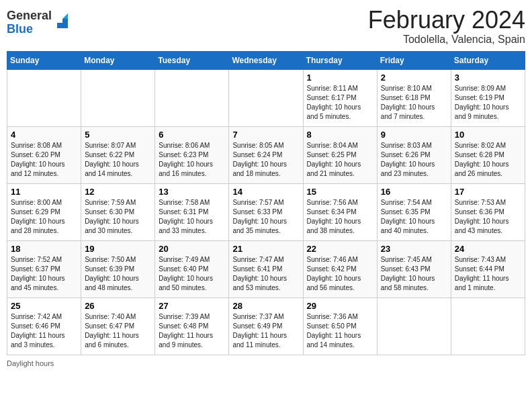  I want to click on day-number: 4, so click(44, 134).